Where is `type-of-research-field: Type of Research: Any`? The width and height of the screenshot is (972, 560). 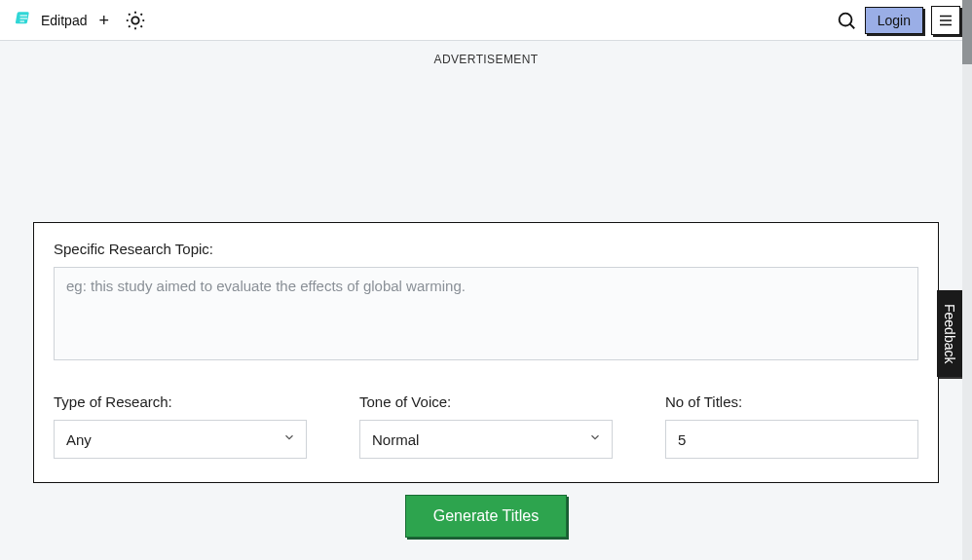 type-of-research-field: Type of Research: Any is located at coordinates (180, 427).